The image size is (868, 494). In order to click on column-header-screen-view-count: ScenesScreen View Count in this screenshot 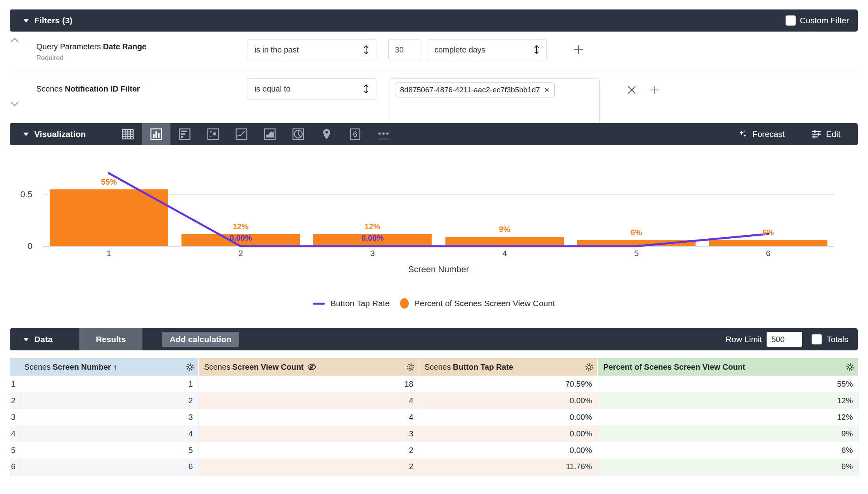, I will do `click(309, 367)`.